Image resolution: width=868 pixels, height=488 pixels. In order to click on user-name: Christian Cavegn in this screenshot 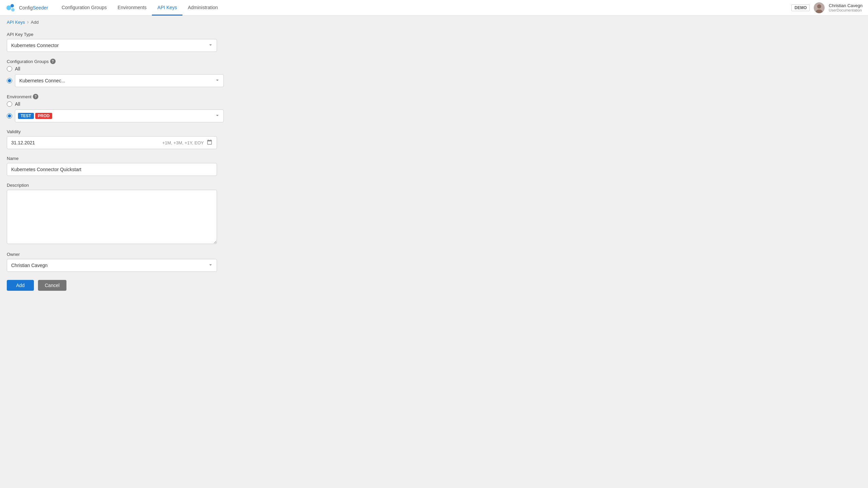, I will do `click(846, 5)`.